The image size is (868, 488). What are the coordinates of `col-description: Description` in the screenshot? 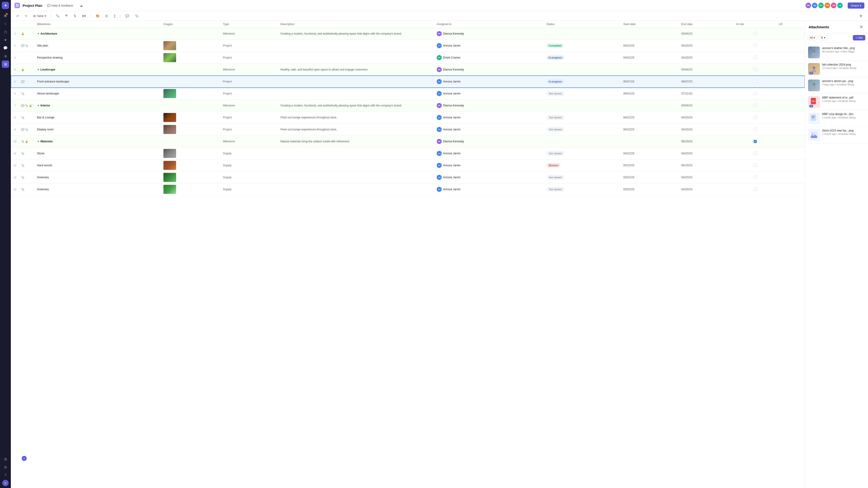 It's located at (356, 24).